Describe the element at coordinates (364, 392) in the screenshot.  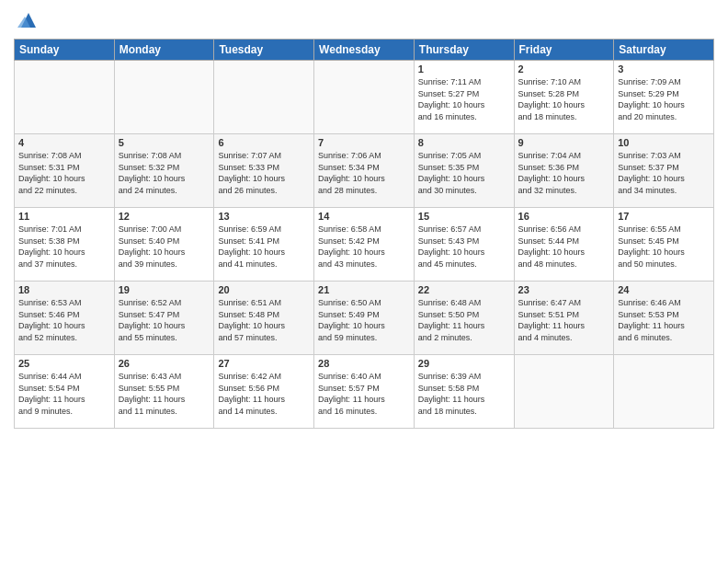
I see `day-cell: 28Sunrise: 6:40 AM Sunset: 5:57 PM Dayli…` at that location.